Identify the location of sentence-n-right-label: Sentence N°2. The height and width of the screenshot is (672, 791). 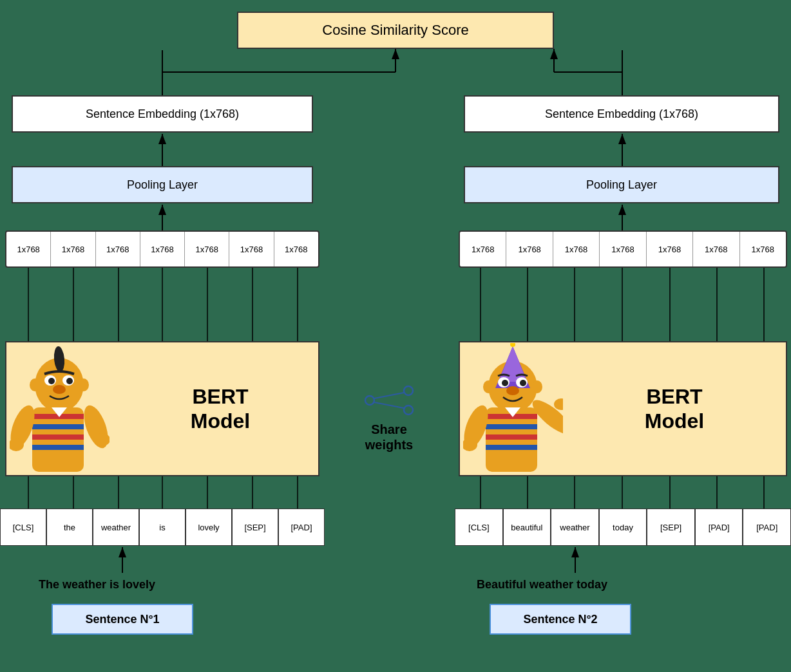
(560, 619).